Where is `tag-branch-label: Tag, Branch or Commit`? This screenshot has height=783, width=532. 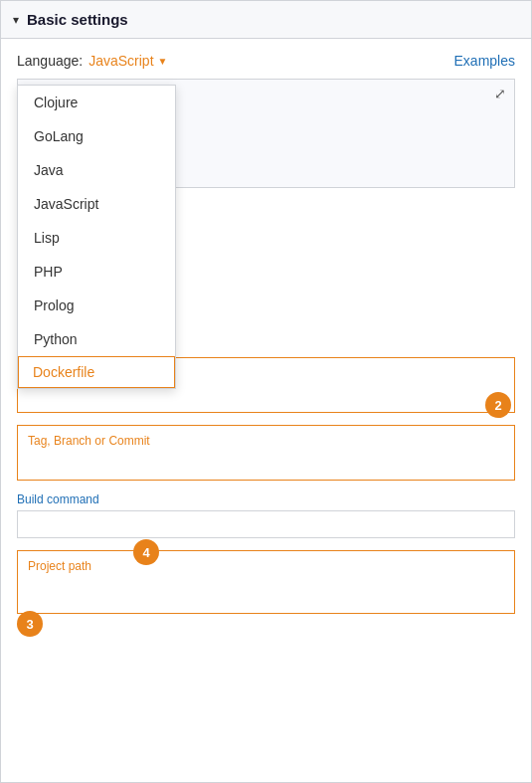
tag-branch-label: Tag, Branch or Commit is located at coordinates (266, 441).